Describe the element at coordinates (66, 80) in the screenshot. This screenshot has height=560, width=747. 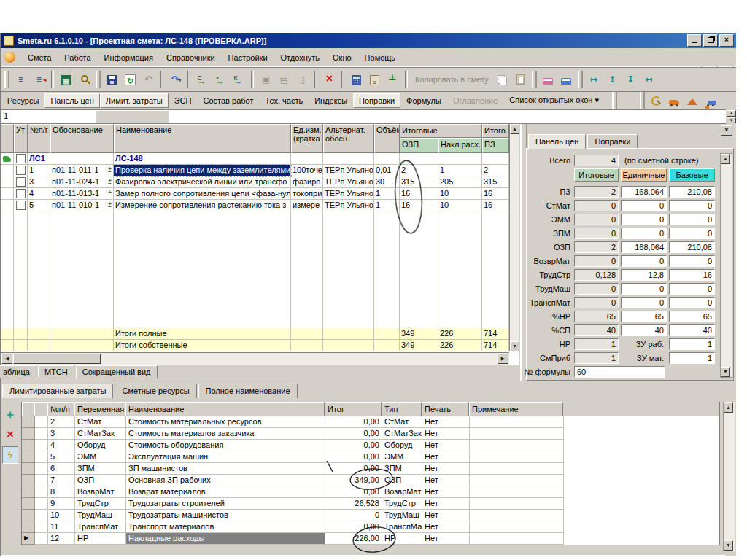
I see `excel-export-button` at that location.